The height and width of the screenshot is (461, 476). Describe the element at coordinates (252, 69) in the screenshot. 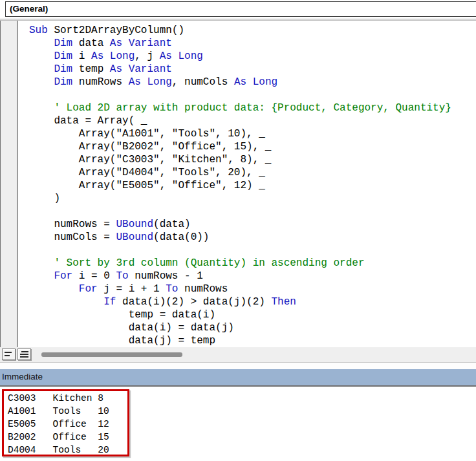

I see `code-line: Dim temp As Variant` at that location.